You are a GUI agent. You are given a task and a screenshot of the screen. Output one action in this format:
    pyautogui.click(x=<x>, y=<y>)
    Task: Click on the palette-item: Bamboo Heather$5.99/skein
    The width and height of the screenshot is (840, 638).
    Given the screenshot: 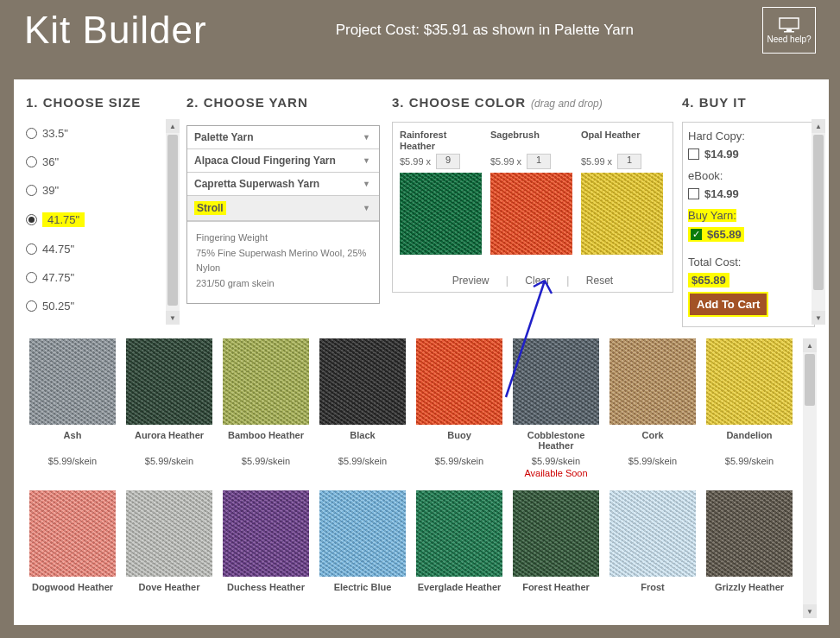 What is the action you would take?
    pyautogui.click(x=266, y=408)
    